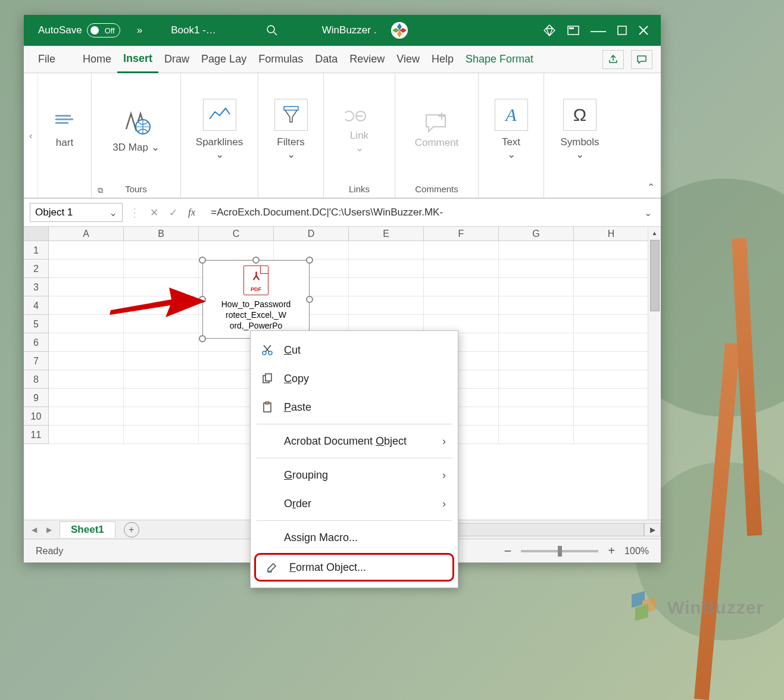  I want to click on col-g: G, so click(536, 233).